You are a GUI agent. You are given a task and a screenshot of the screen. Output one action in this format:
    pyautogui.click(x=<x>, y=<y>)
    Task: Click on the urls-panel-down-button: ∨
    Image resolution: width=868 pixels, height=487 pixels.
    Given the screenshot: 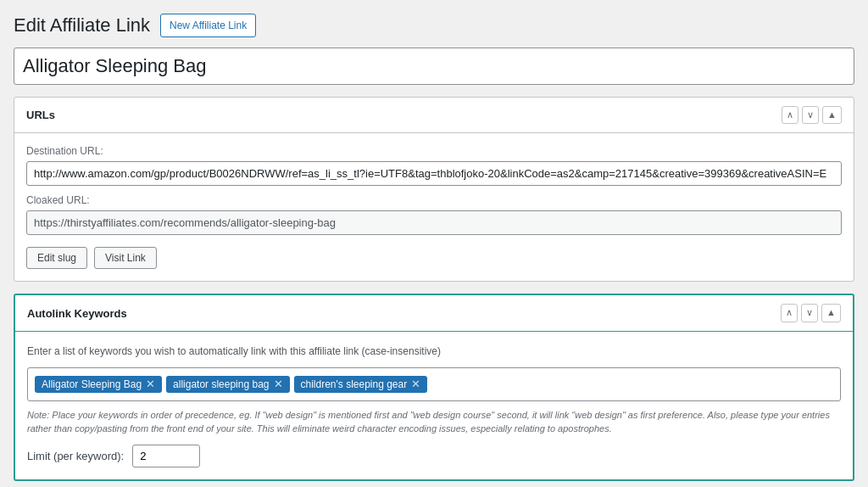 What is the action you would take?
    pyautogui.click(x=810, y=115)
    